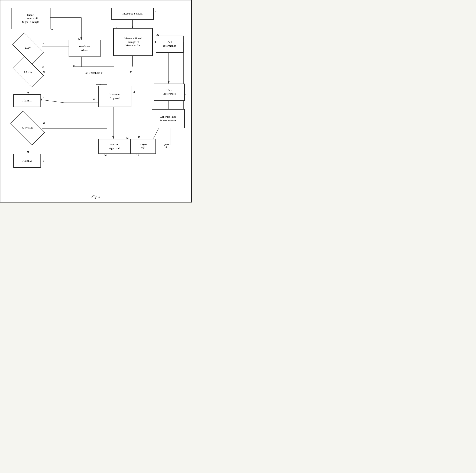 This screenshot has height=473, width=476. What do you see at coordinates (145, 146) in the screenshot?
I see `from-11: from11` at bounding box center [145, 146].